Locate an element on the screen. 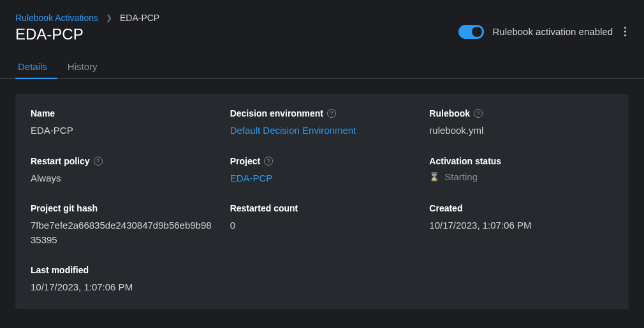  field-last-modified-label: Last modified is located at coordinates (122, 270).